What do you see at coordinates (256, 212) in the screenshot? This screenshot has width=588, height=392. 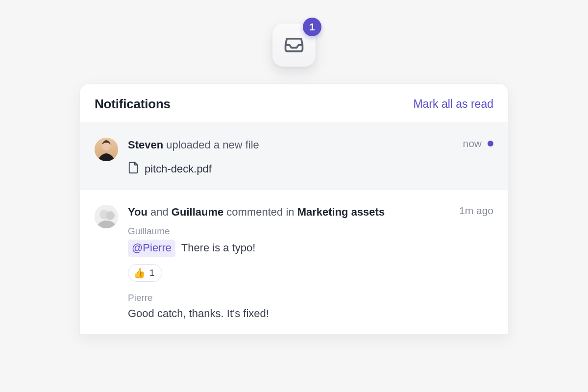 I see `notification-title: You and Guillaume commented in Marketing…` at bounding box center [256, 212].